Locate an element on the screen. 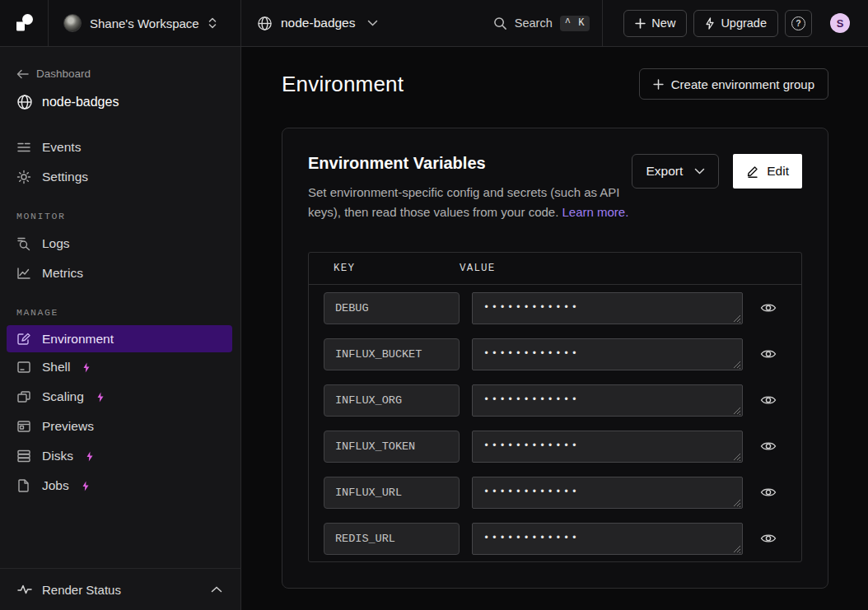 This screenshot has width=868, height=610. sidebar-item-previews: Previews is located at coordinates (119, 426).